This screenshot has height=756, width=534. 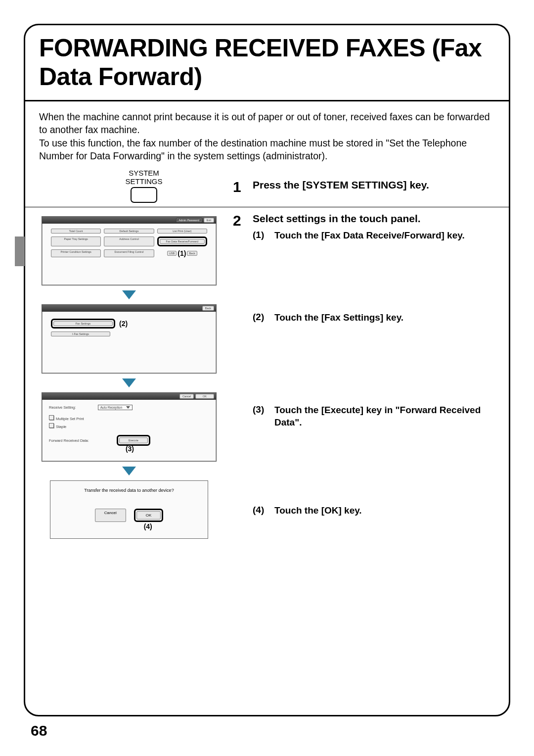 What do you see at coordinates (39, 731) in the screenshot?
I see `page-number: 68` at bounding box center [39, 731].